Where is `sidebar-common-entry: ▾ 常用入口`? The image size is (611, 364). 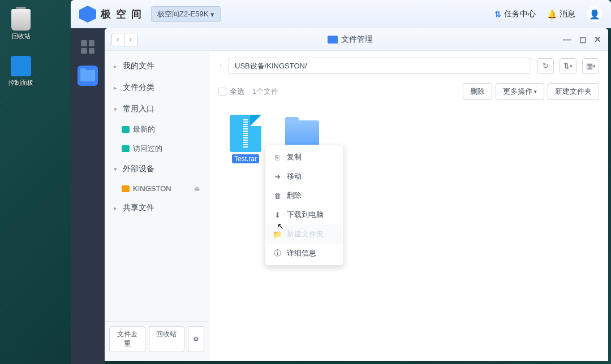 sidebar-common-entry: ▾ 常用入口 is located at coordinates (157, 109).